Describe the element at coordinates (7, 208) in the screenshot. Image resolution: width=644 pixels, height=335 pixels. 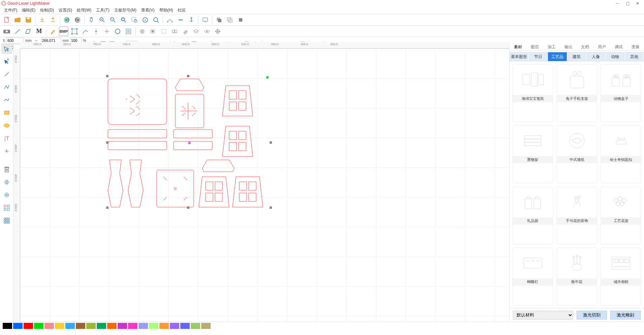
I see `array-tool` at that location.